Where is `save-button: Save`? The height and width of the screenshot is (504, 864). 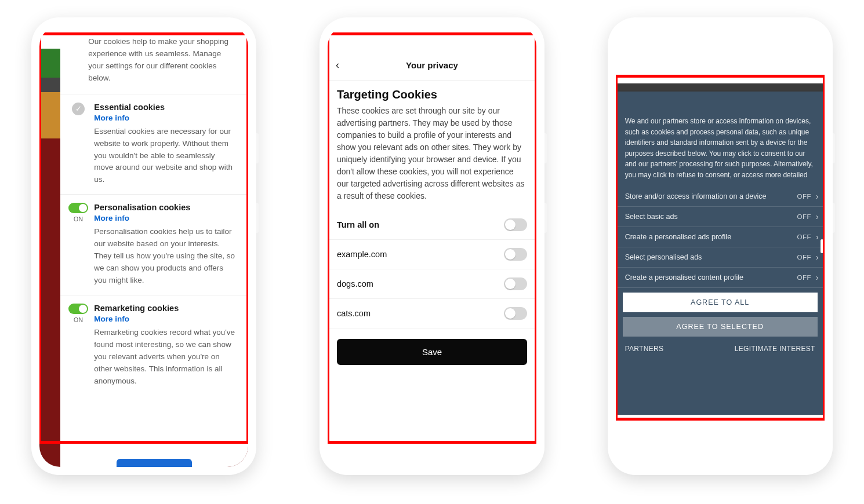
save-button: Save is located at coordinates (432, 352).